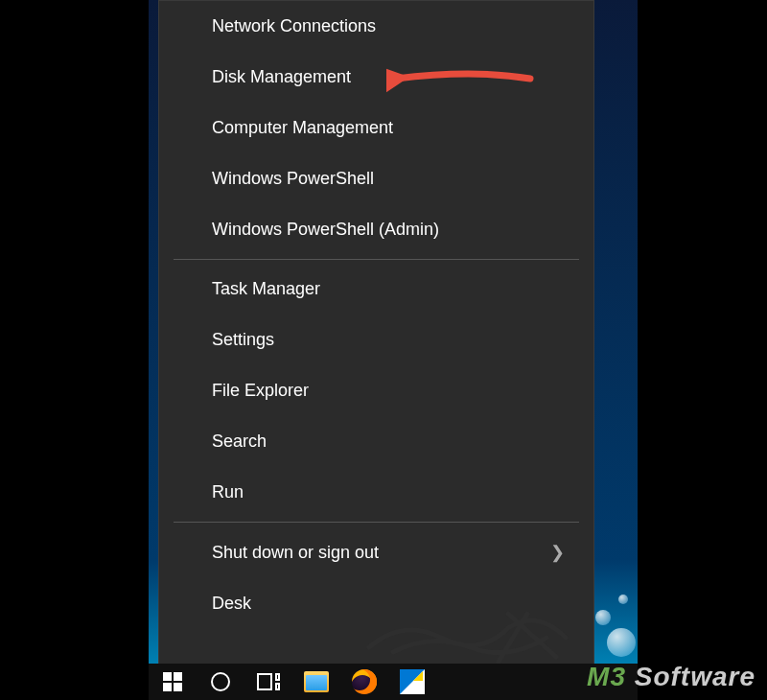 The height and width of the screenshot is (700, 767). I want to click on taskbar-file-explorer, so click(316, 682).